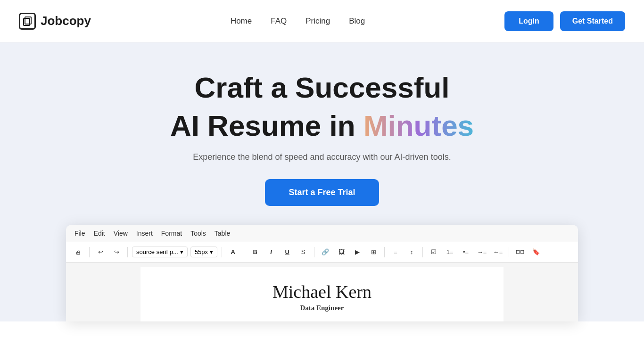 Image resolution: width=644 pixels, height=362 pixels. Describe the element at coordinates (223, 233) in the screenshot. I see `menu-table: Table` at that location.